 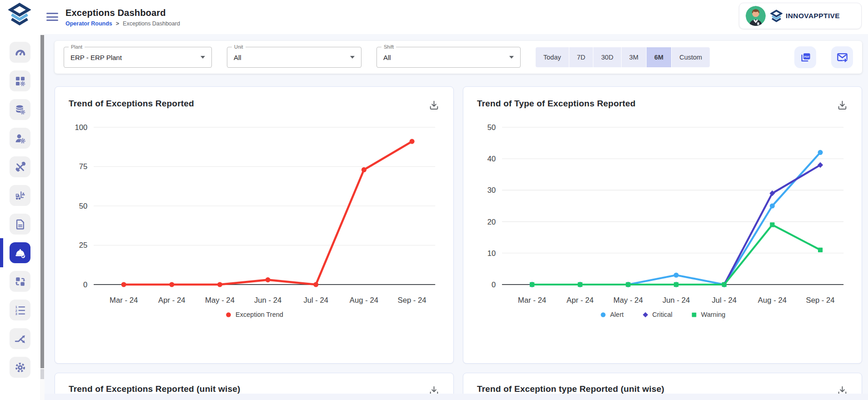 I want to click on chart-title: Trend of Exceptions Reported (unit wise), so click(x=155, y=389).